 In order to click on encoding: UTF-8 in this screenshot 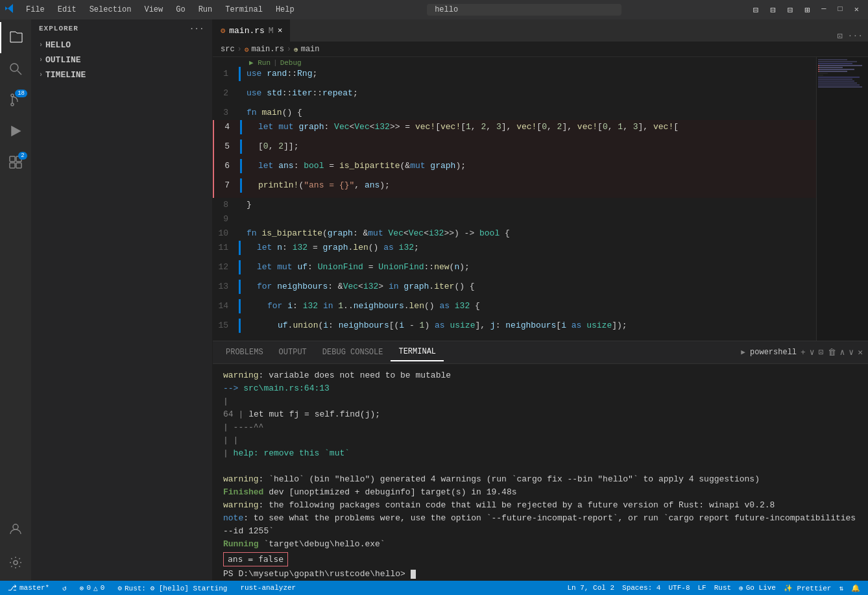, I will do `click(679, 588)`.